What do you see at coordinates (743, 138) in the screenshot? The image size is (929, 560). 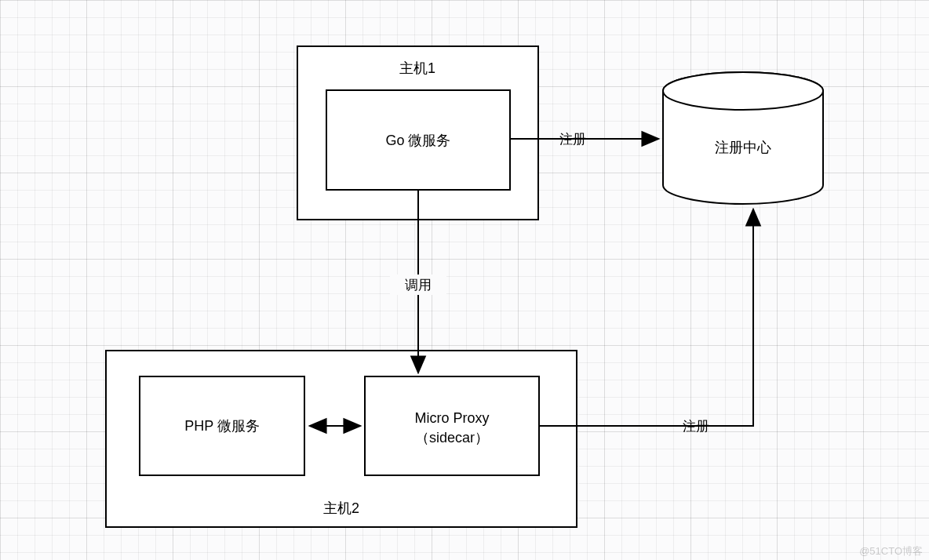 I see `registry-cylinder: 注册中心` at bounding box center [743, 138].